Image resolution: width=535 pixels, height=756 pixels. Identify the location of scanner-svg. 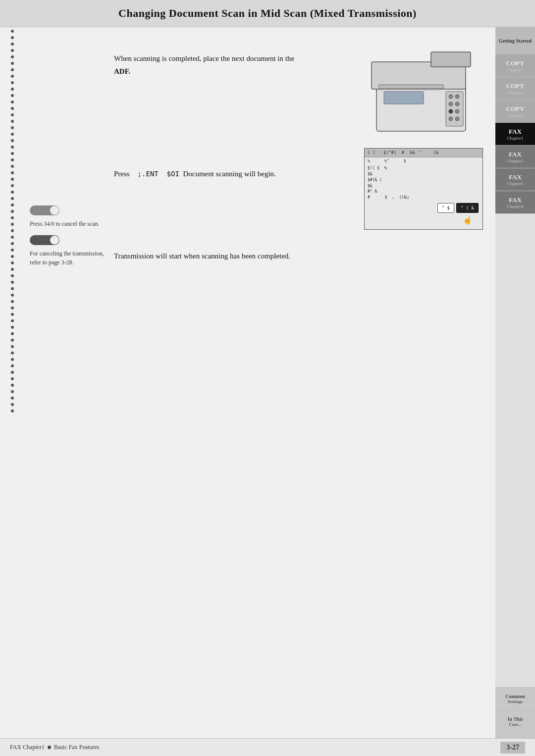
(424, 92).